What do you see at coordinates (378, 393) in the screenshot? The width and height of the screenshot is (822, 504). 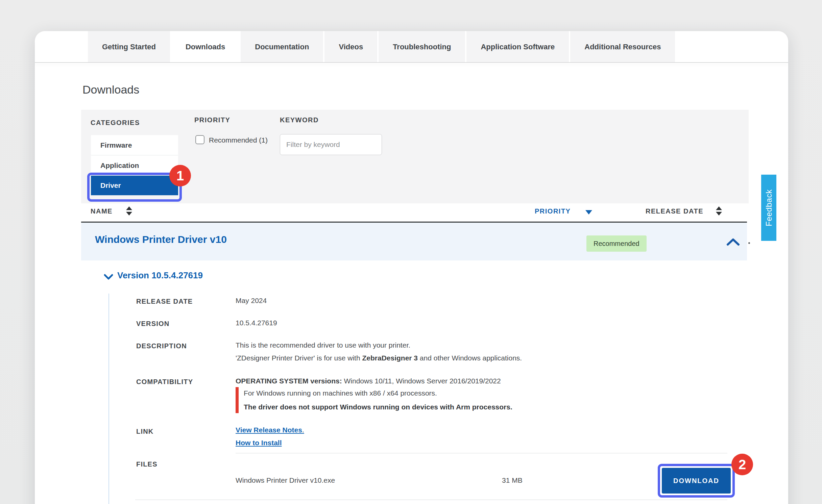 I see `warning-line1: For Windows running on machines with x86…` at bounding box center [378, 393].